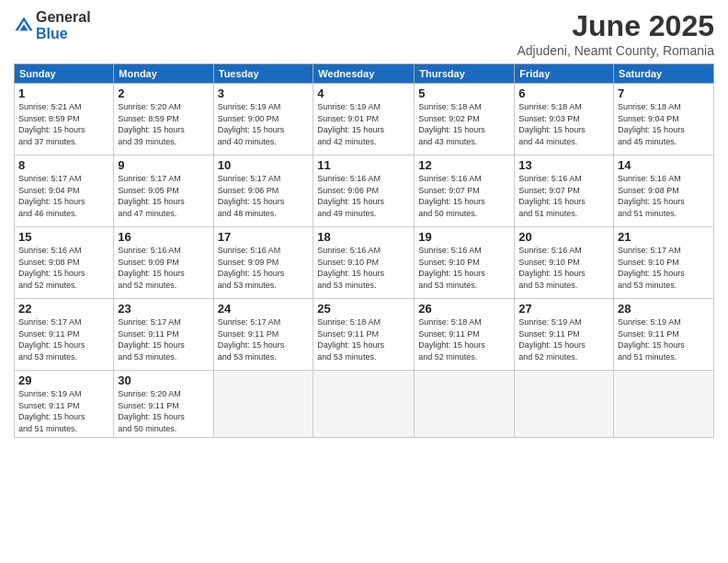  What do you see at coordinates (64, 74) in the screenshot?
I see `col-sunday: Sunday` at bounding box center [64, 74].